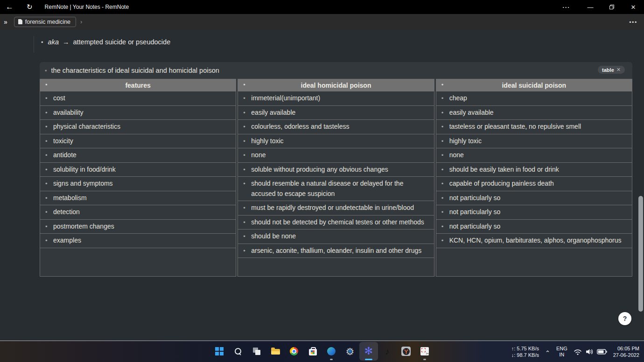  Describe the element at coordinates (300, 126) in the screenshot. I see `table-cell-text: colourless, odorless and tasteless` at that location.